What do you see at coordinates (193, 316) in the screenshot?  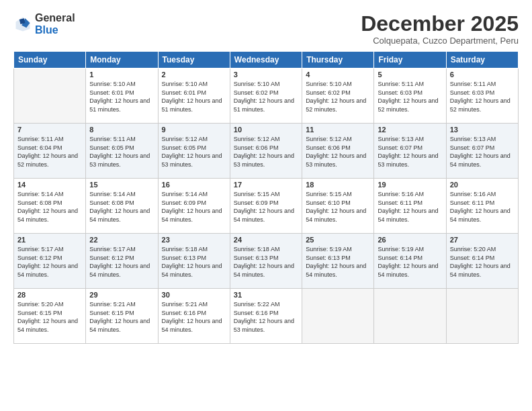 I see `table-row: 30 Sunrise: 5:21 AM Sunset: 6:16 PM Dayl…` at bounding box center [193, 316].